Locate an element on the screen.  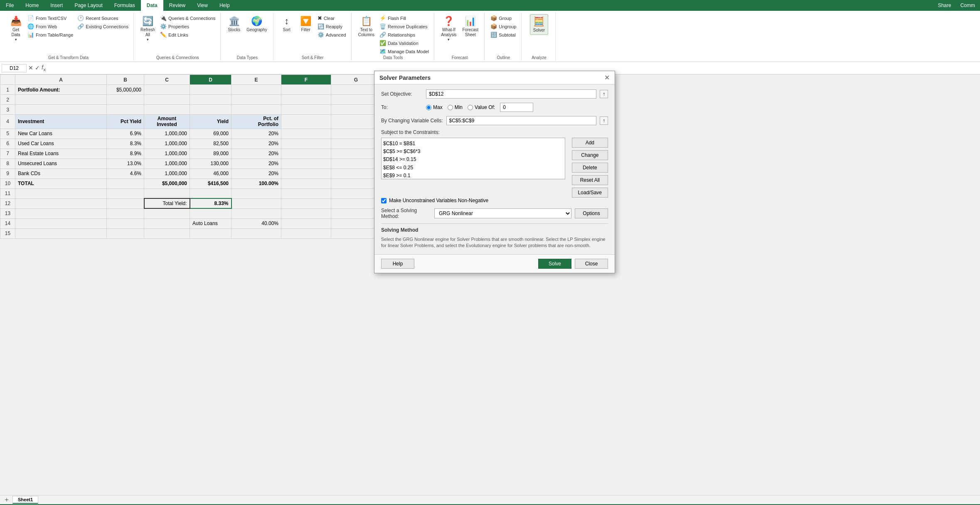
solver-dialog: Solver Parameters ✕ Set Objective: ↑ To:… is located at coordinates (495, 172).